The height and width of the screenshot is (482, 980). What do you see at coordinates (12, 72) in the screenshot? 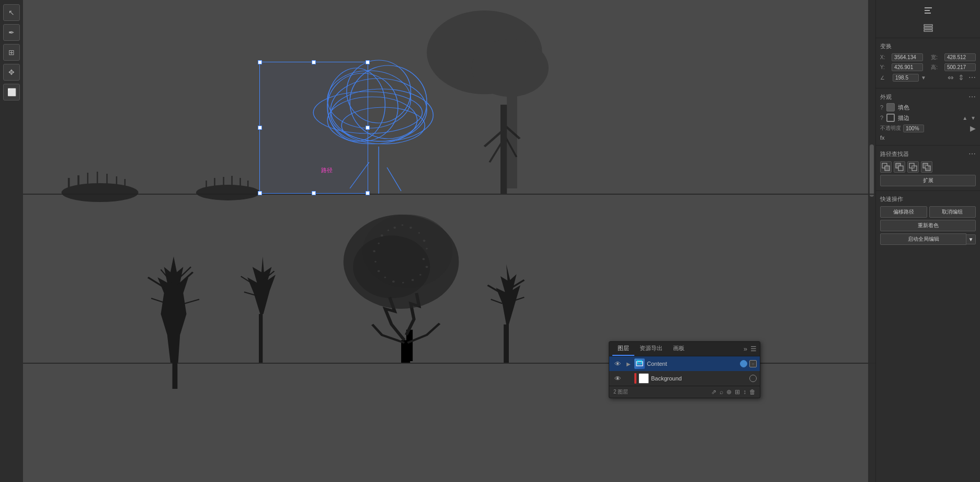
I see `move-tool: ✥` at bounding box center [12, 72].